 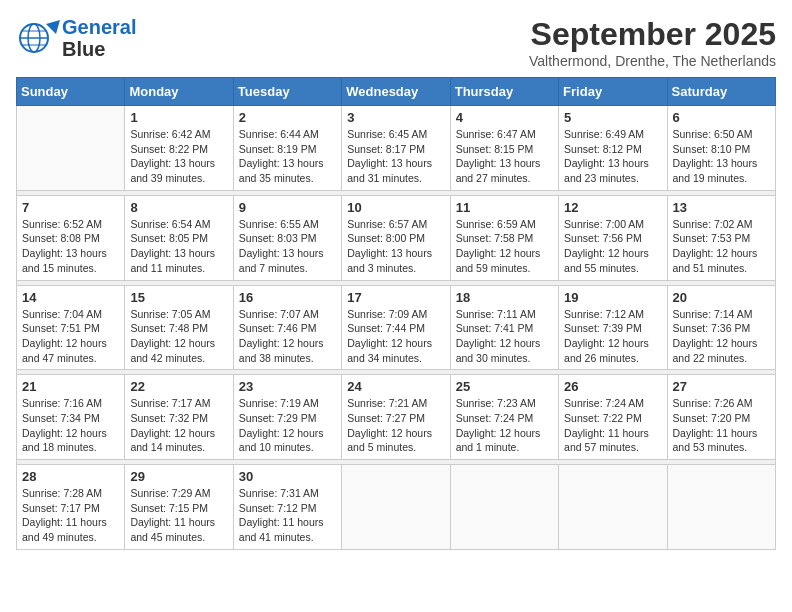 What do you see at coordinates (287, 508) in the screenshot?
I see `calendar-cell: 30Sunrise: 7:31 AMSunset: 7:12 PMDayligh…` at bounding box center [287, 508].